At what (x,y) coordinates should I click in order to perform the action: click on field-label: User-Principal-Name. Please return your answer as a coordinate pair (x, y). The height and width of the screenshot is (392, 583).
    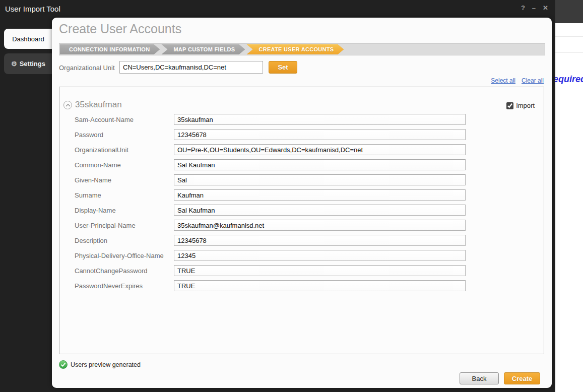
    Looking at the image, I should click on (124, 226).